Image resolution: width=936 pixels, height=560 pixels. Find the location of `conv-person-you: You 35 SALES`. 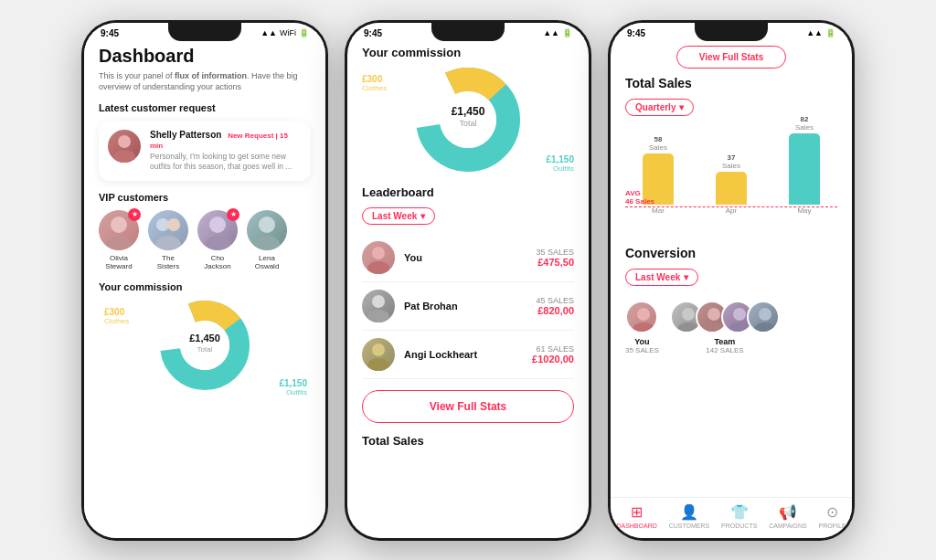

conv-person-you: You 35 SALES is located at coordinates (642, 327).